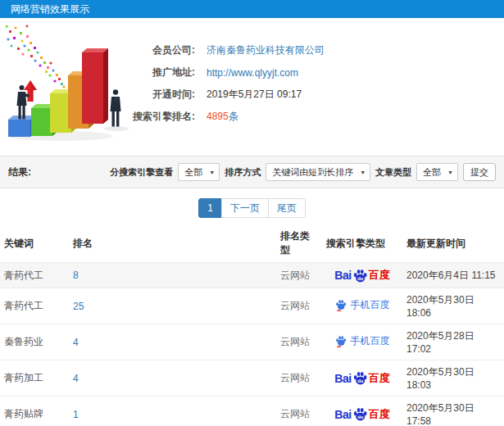 This screenshot has width=504, height=426. What do you see at coordinates (20, 172) in the screenshot?
I see `result-label: 结果:` at bounding box center [20, 172].